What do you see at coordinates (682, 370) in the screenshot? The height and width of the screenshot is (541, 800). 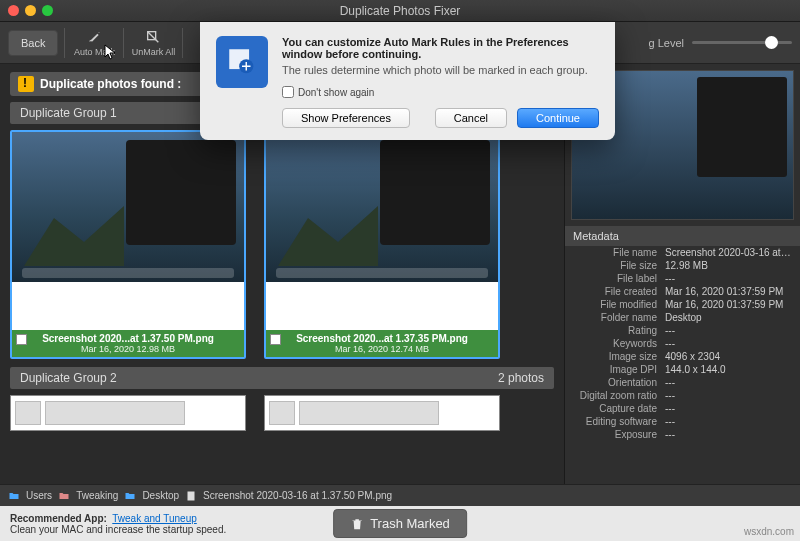 I see `meta-row: Image DPI144.0 x 144.0` at bounding box center [682, 370].